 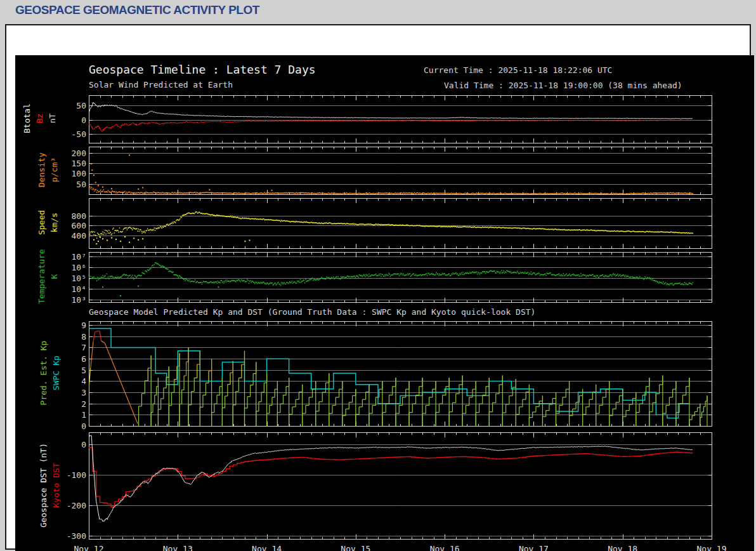 I want to click on current-time: Current Time : 2025-11-18 18:22:06 UTC, so click(x=518, y=70).